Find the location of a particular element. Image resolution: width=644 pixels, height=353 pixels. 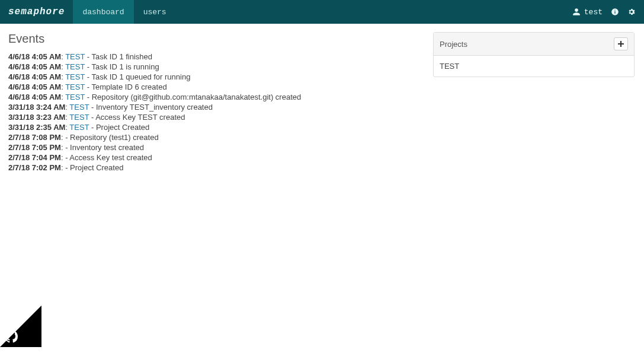

navbar: semaphore dashboard users test is located at coordinates (322, 12).